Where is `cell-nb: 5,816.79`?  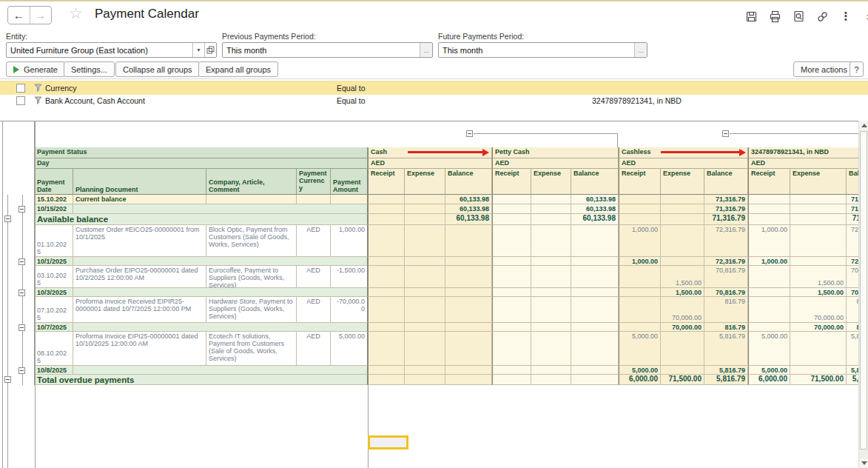
cell-nb: 5,816.79 is located at coordinates (852, 370).